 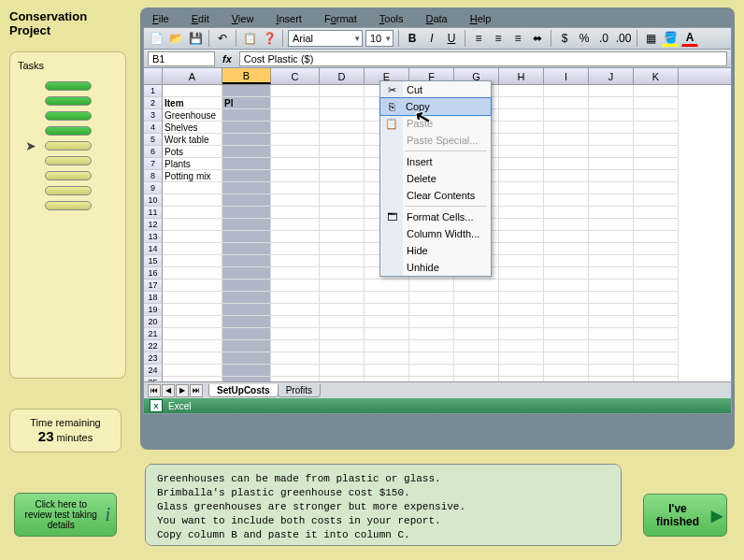 I want to click on cell: Greenhouse, so click(x=193, y=116).